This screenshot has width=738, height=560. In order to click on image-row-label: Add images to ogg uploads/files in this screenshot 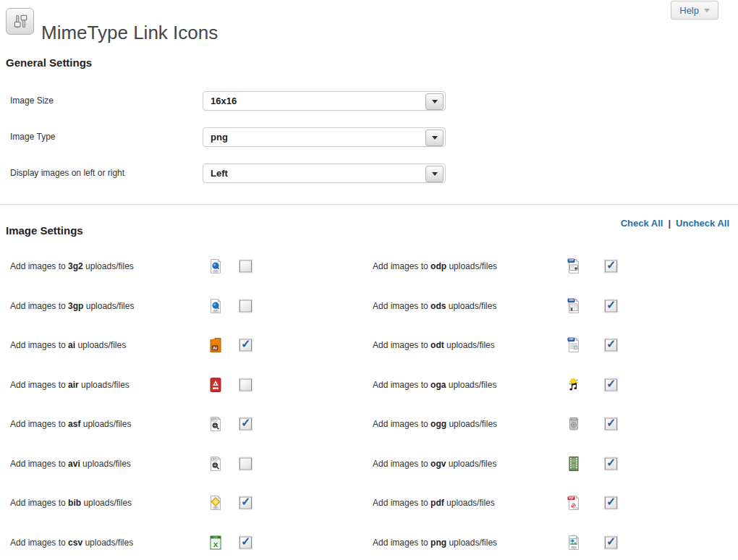, I will do `click(435, 424)`.